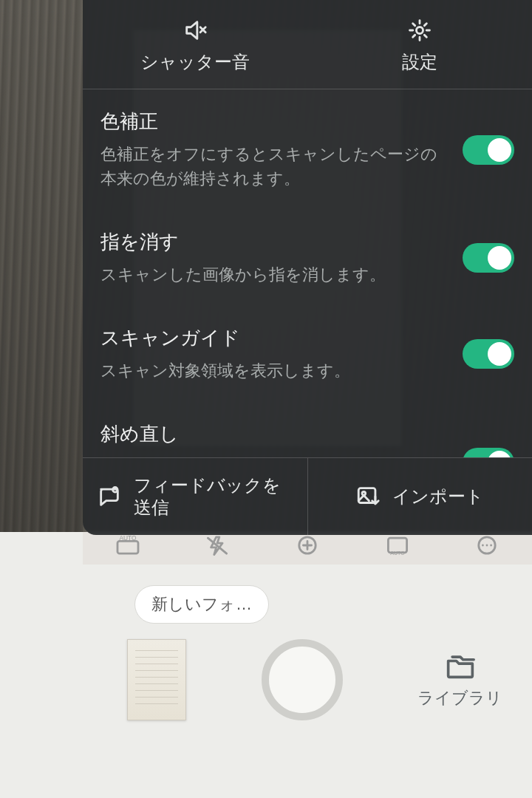 Image resolution: width=532 pixels, height=798 pixels. Describe the element at coordinates (487, 545) in the screenshot. I see `more-options-icon` at that location.